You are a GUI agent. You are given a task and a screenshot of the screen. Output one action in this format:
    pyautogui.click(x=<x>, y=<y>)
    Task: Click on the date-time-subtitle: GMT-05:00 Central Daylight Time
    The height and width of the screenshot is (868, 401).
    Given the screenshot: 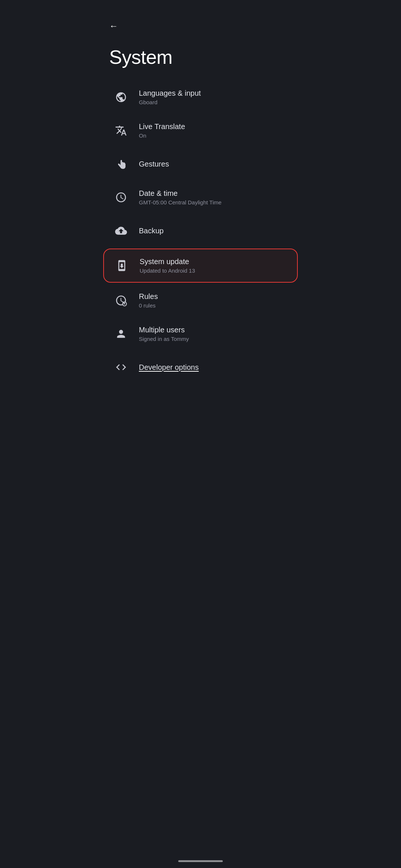 What is the action you would take?
    pyautogui.click(x=180, y=203)
    